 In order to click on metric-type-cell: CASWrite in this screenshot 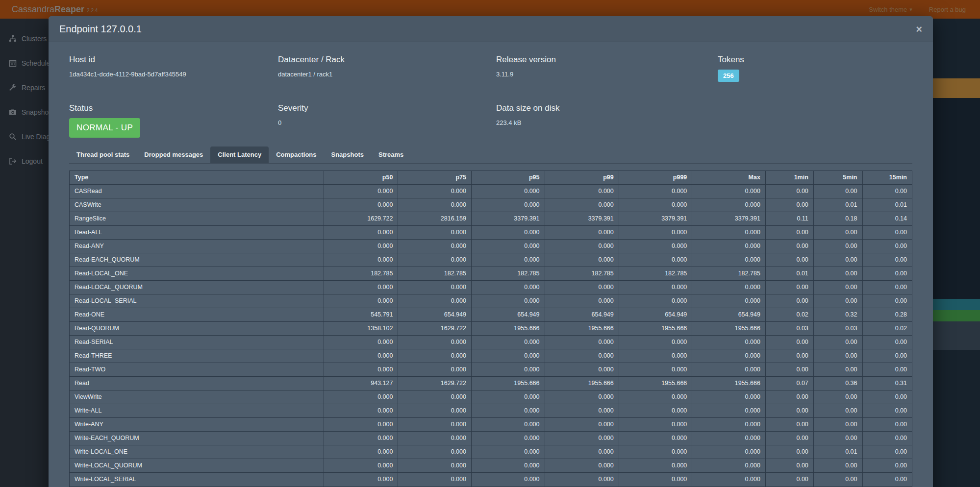, I will do `click(197, 205)`.